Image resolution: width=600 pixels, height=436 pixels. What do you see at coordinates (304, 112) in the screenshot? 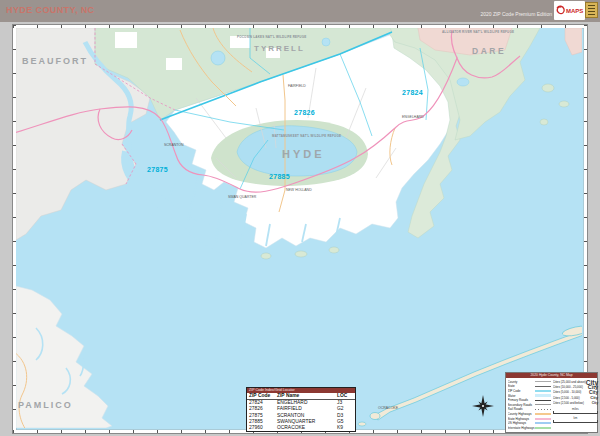
I see `zip-label-27826: 27826` at bounding box center [304, 112].